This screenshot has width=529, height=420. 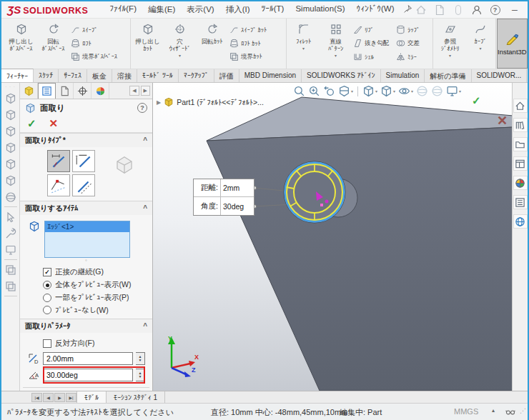 I want to click on motion-study-tab: ﾓｰｼｮﾝ ｽﾀﾃﾞｨ 1, so click(x=136, y=397).